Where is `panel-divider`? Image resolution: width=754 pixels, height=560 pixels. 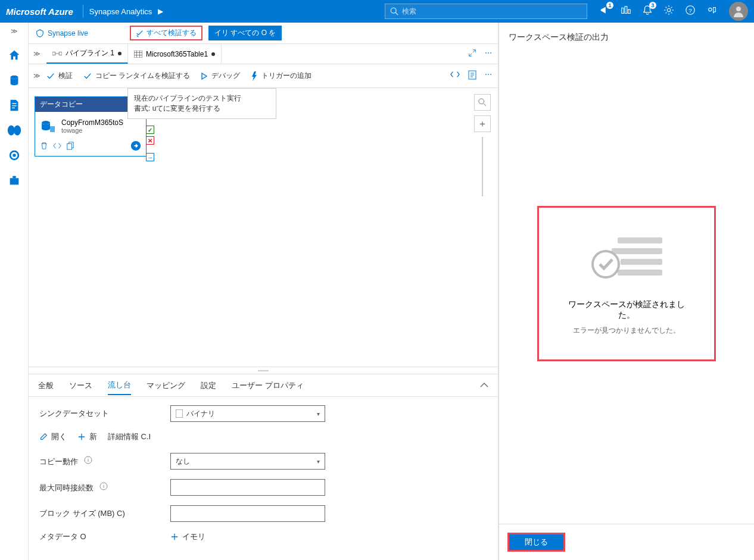 panel-divider is located at coordinates (263, 370).